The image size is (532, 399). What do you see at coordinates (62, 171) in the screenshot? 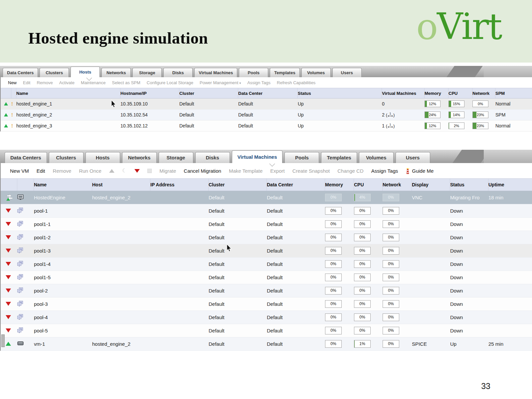
I see `remove-button: Remove` at bounding box center [62, 171].